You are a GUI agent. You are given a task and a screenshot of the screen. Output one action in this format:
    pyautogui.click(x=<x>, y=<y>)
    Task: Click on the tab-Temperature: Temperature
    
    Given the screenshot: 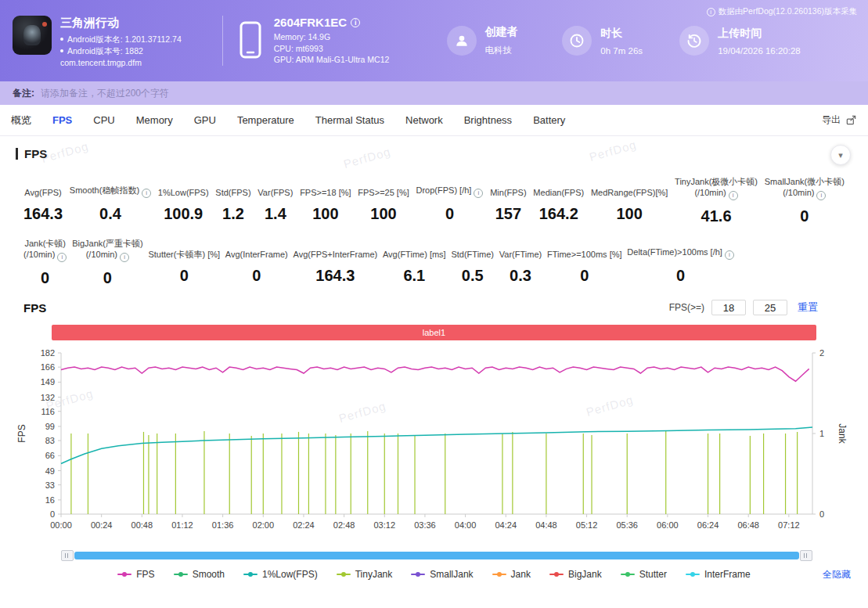 What is the action you would take?
    pyautogui.click(x=266, y=121)
    